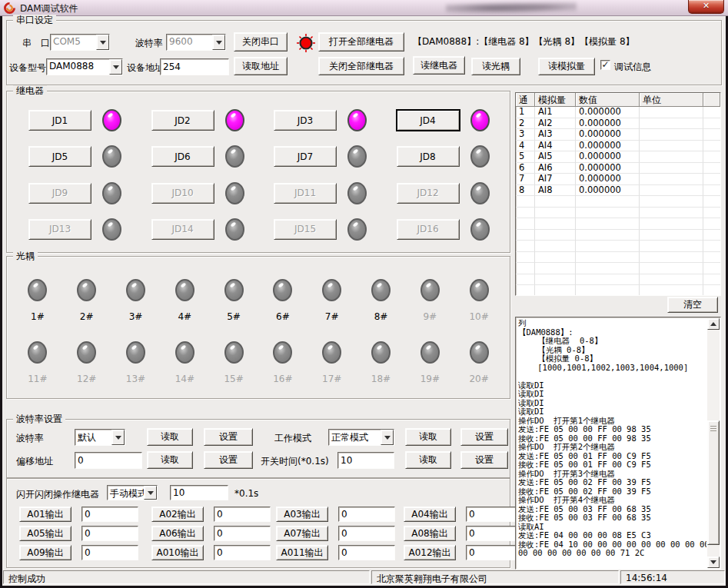  I want to click on col-header-blank, so click(712, 100).